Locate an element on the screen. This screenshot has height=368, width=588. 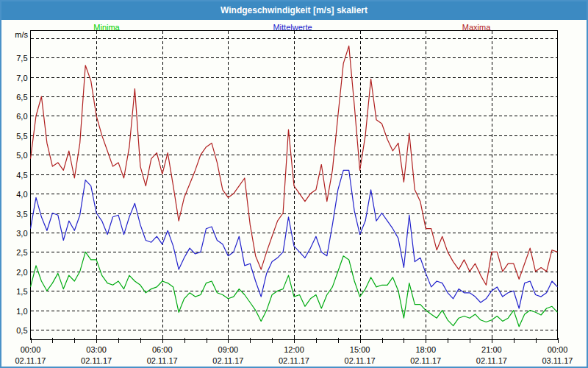
x-tick-time-label: 21:00 is located at coordinates (492, 350).